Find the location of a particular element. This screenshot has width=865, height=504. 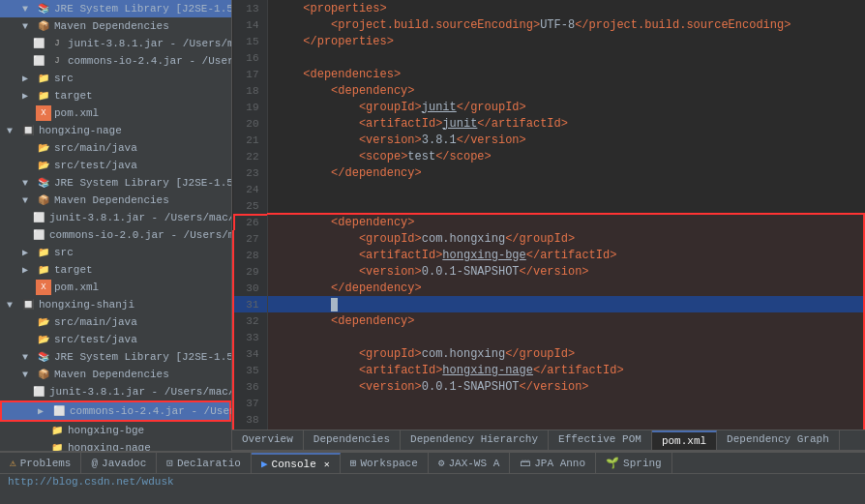

bottom-tab-jaxws: ⚙ JAX-WS A is located at coordinates (469, 462).